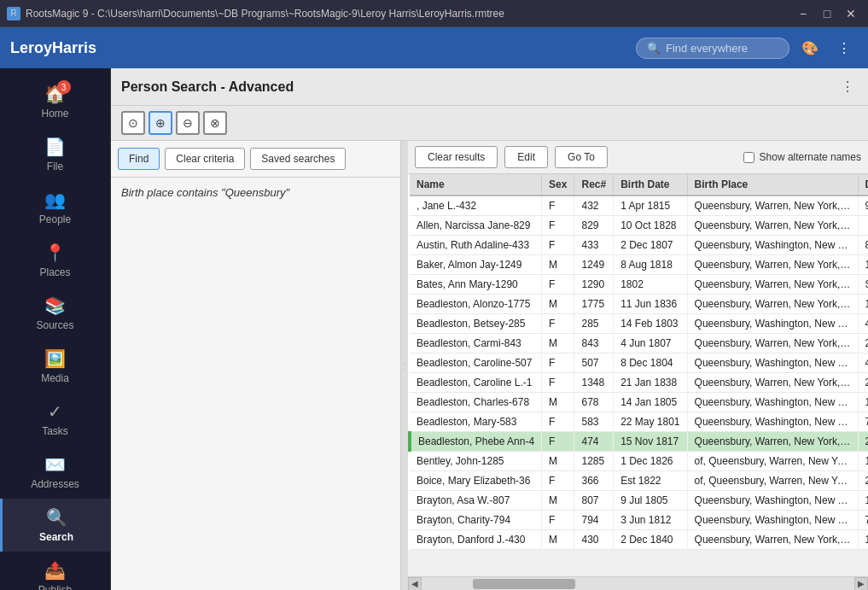 The height and width of the screenshot is (590, 868). Describe the element at coordinates (638, 364) in the screenshot. I see `table-row: Beadleston, Caroline-507F5078 Dec 1804Qu…` at that location.